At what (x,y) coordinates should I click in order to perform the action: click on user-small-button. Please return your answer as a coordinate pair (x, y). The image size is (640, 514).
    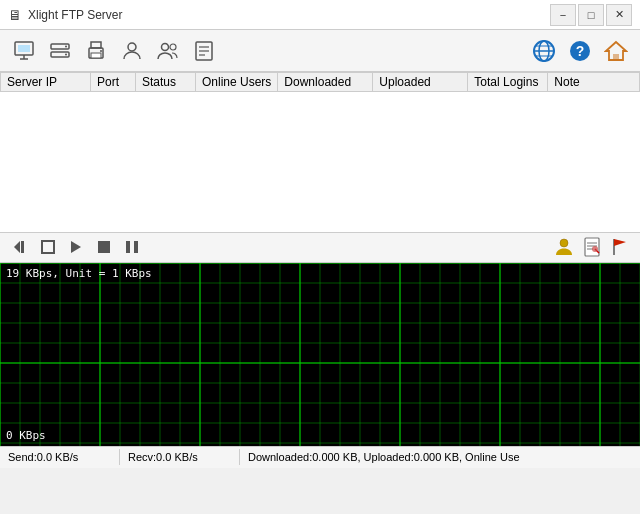
    Looking at the image, I should click on (564, 247).